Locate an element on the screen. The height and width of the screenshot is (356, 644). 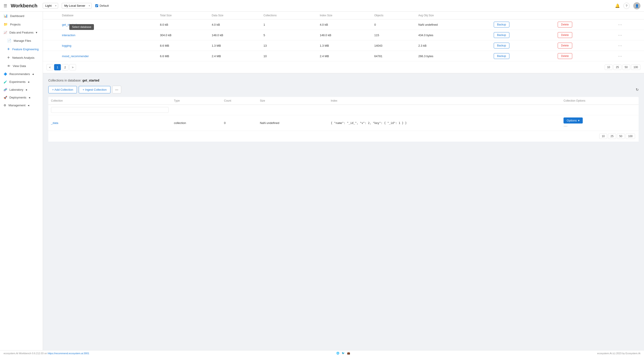
default-checkbox is located at coordinates (97, 6).